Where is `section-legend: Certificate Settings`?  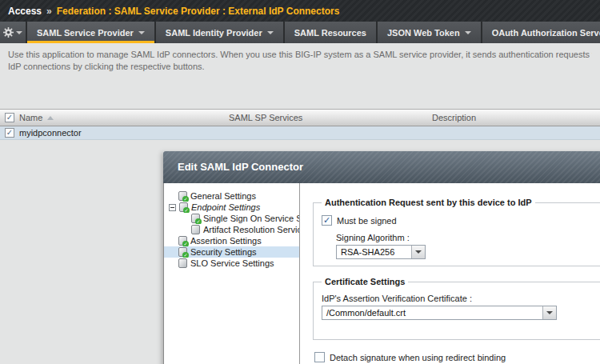 section-legend: Certificate Settings is located at coordinates (365, 282).